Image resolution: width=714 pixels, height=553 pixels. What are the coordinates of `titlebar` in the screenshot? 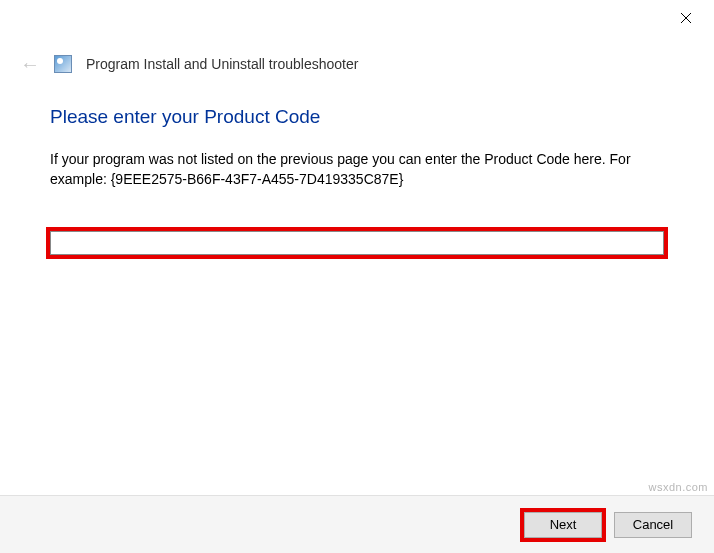 It's located at (357, 18).